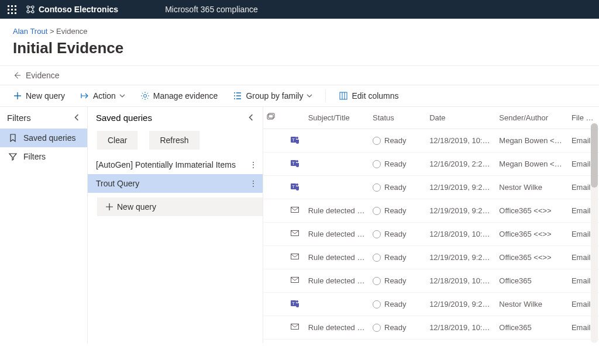 Image resolution: width=599 pixels, height=364 pixels. I want to click on clear-button: Clear, so click(117, 140).